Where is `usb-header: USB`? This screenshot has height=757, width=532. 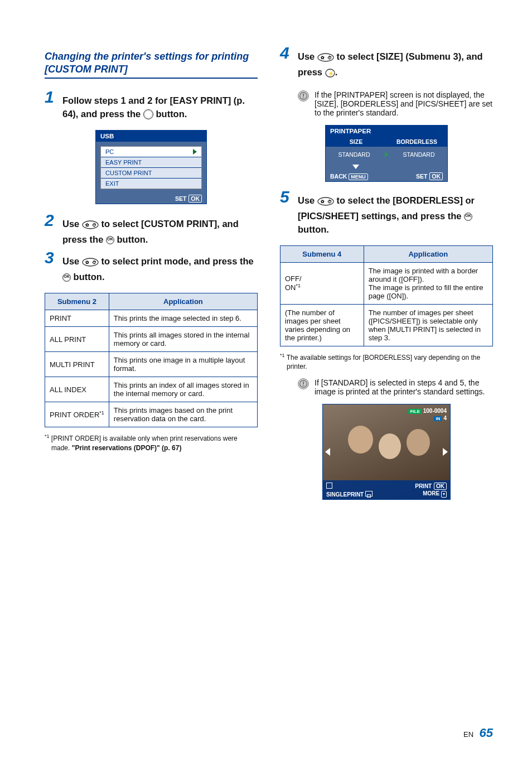 usb-header: USB is located at coordinates (151, 136).